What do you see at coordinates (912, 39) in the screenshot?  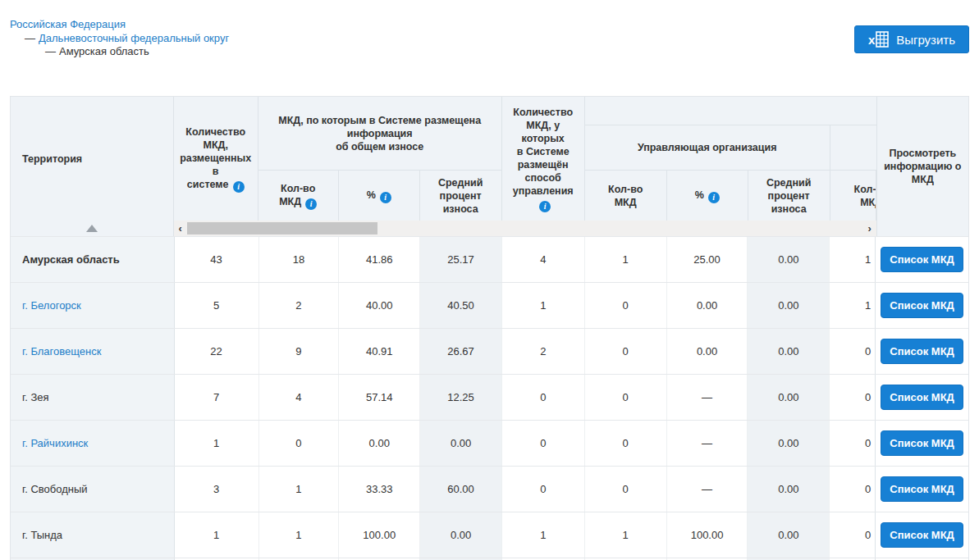 I see `export-button: x Выгрузить` at bounding box center [912, 39].